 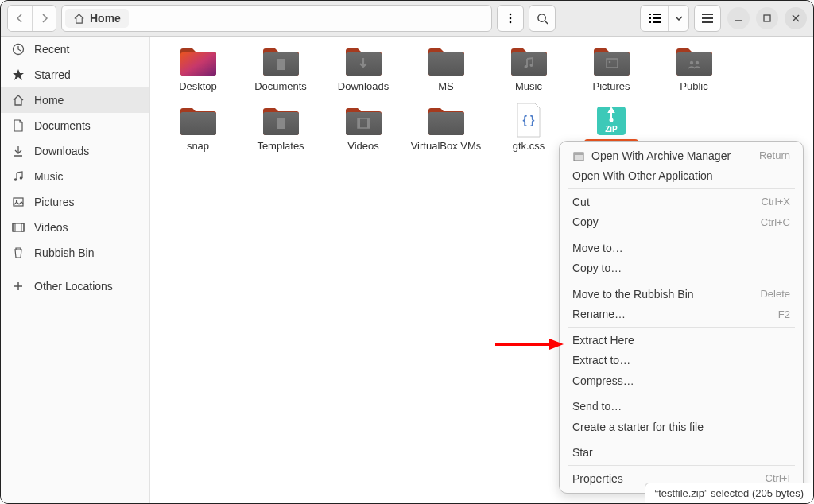 What do you see at coordinates (767, 18) in the screenshot?
I see `maximize-button` at bounding box center [767, 18].